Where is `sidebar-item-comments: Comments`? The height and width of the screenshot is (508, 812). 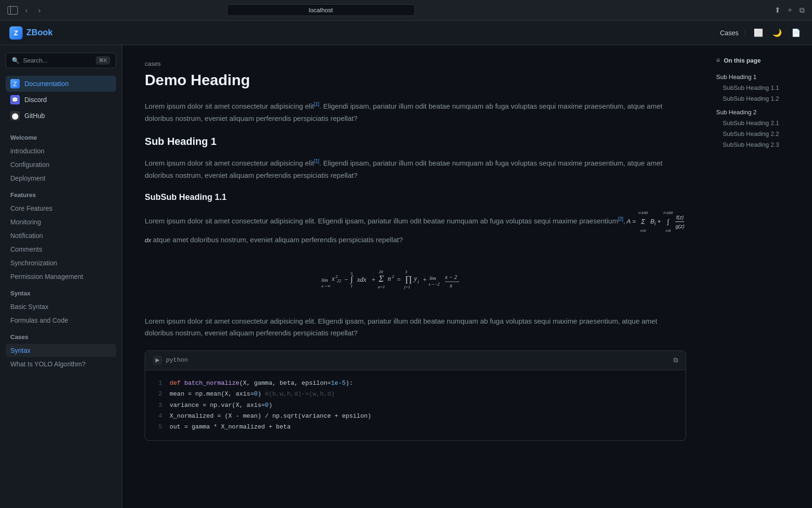 sidebar-item-comments: Comments is located at coordinates (61, 249).